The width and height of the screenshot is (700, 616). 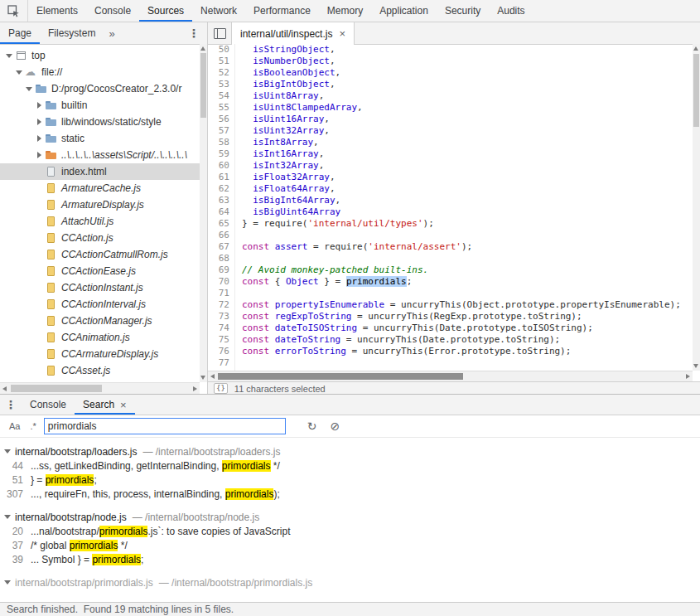 What do you see at coordinates (350, 451) in the screenshot?
I see `search-result-file-header: internal/bootstrap/loaders.js— /internal…` at bounding box center [350, 451].